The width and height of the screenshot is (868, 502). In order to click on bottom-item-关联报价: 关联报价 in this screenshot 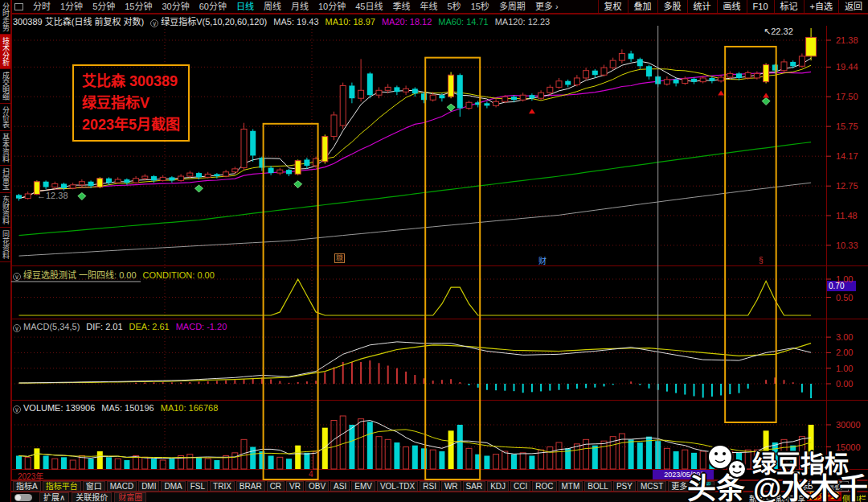, I will do `click(92, 497)`.